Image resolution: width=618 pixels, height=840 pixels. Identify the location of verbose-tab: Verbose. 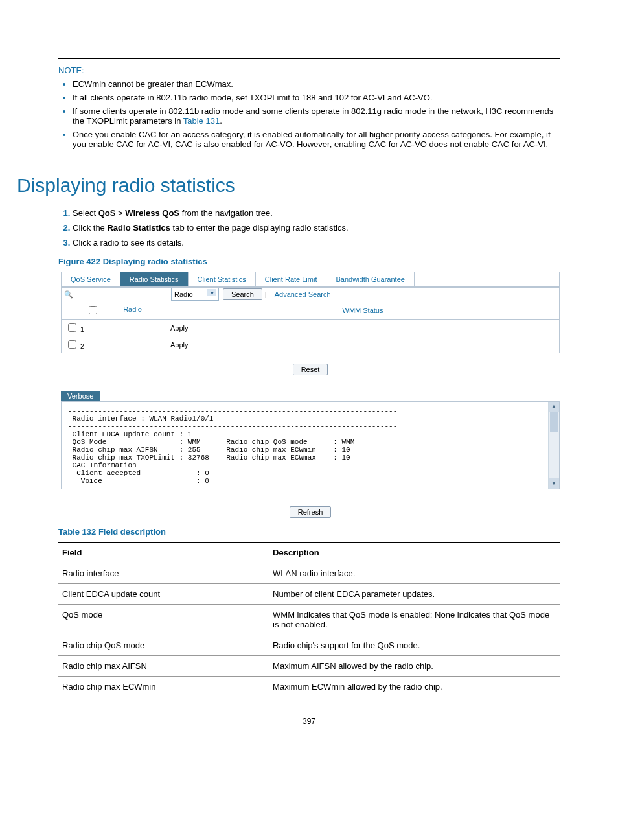
(80, 396).